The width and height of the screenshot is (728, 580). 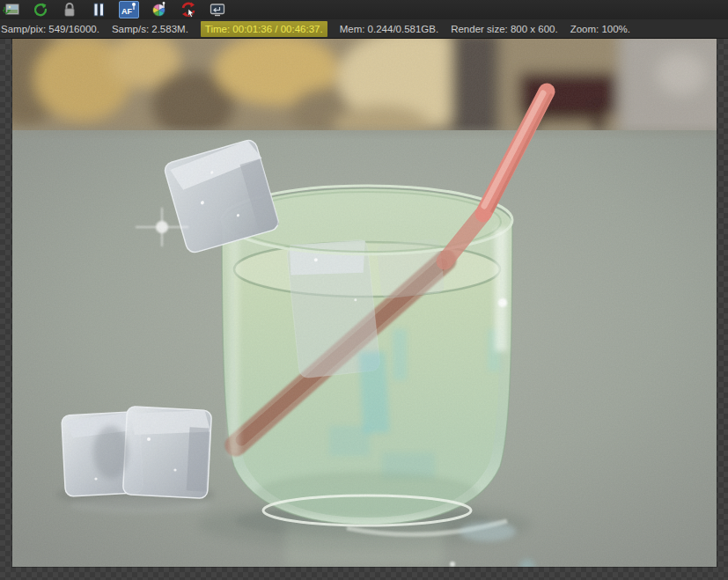 What do you see at coordinates (50, 29) in the screenshot?
I see `status-samples-per-pixel: Samp/pix: 549/16000.` at bounding box center [50, 29].